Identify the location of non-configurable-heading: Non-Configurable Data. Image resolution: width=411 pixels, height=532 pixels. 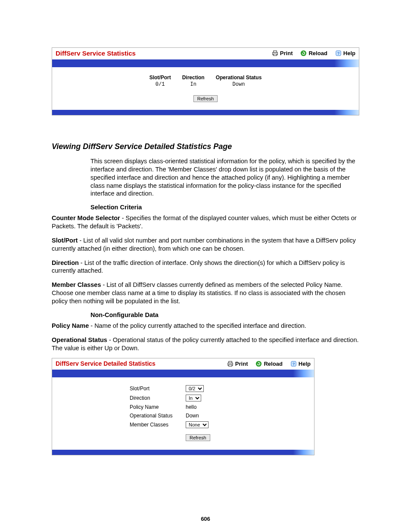
(225, 315).